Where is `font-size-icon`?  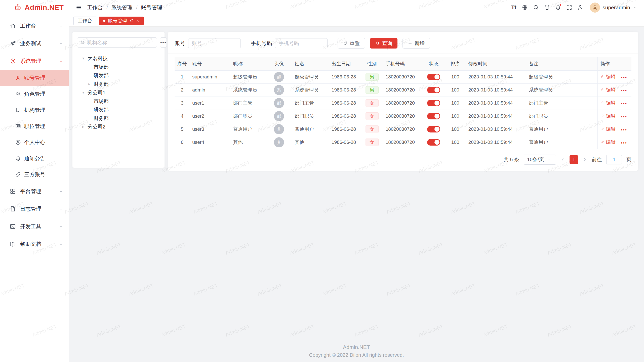
font-size-icon is located at coordinates (514, 8).